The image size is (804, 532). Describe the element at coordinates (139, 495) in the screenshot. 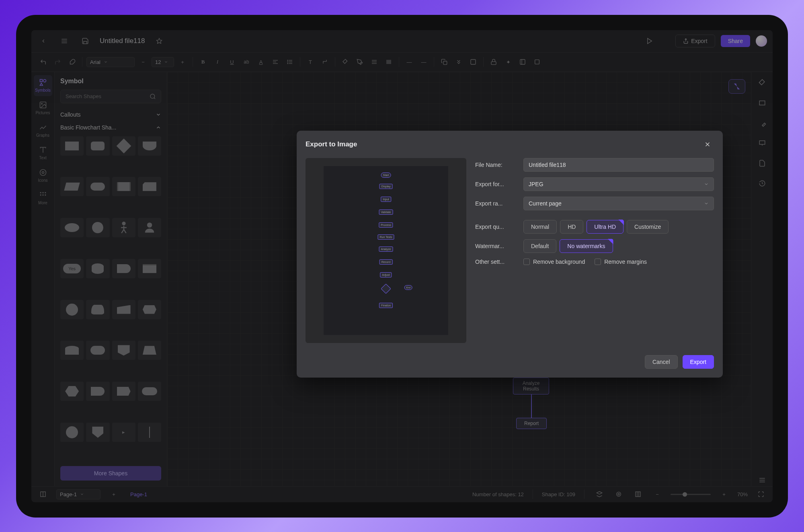

I see `page-tab: Page-1` at that location.